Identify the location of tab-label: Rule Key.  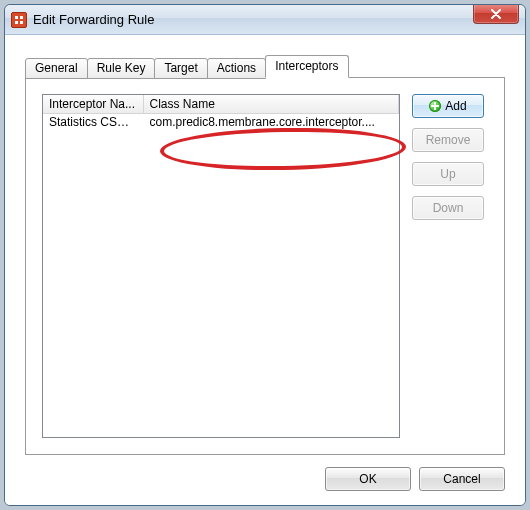
(122, 68).